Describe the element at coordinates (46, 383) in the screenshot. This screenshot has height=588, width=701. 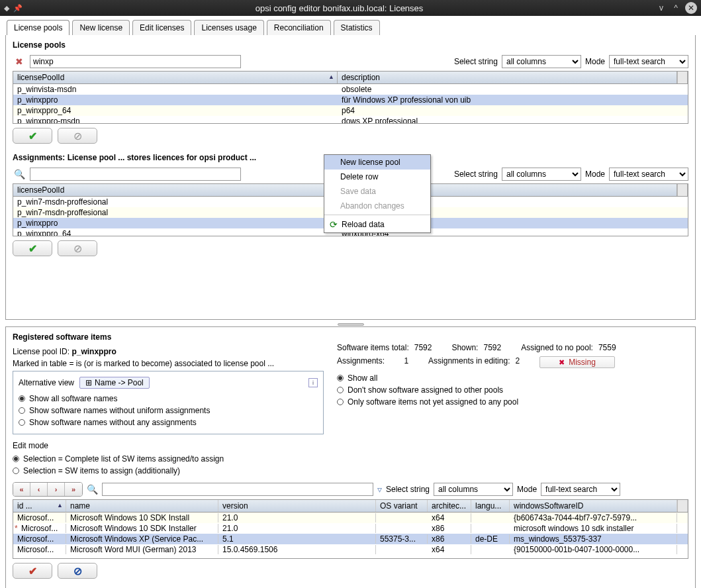
I see `alternative-view-label: Alternative view` at that location.